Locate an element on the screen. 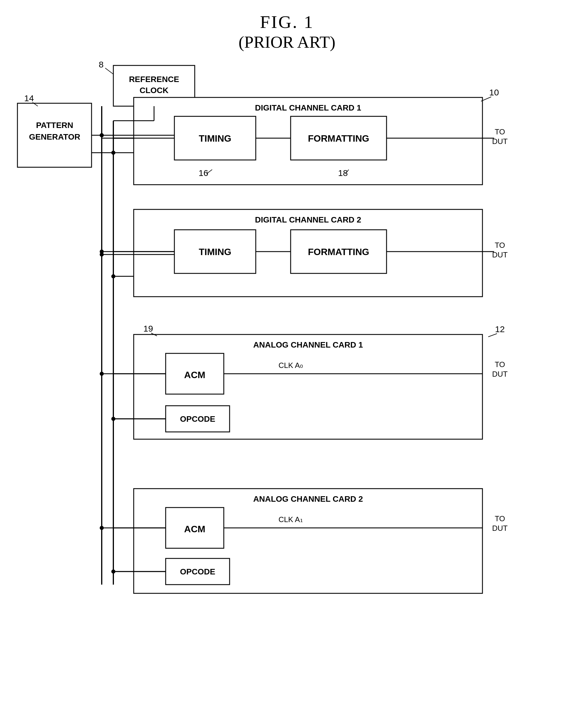  junction-acc2-upper is located at coordinates (102, 528).